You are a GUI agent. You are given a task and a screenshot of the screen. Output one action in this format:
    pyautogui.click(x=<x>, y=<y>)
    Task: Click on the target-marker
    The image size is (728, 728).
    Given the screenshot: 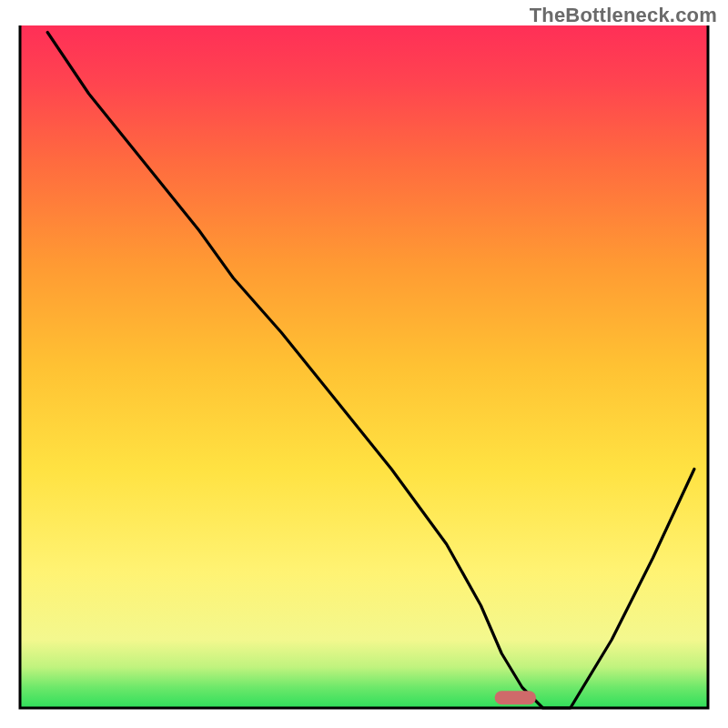 What is the action you would take?
    pyautogui.click(x=515, y=697)
    